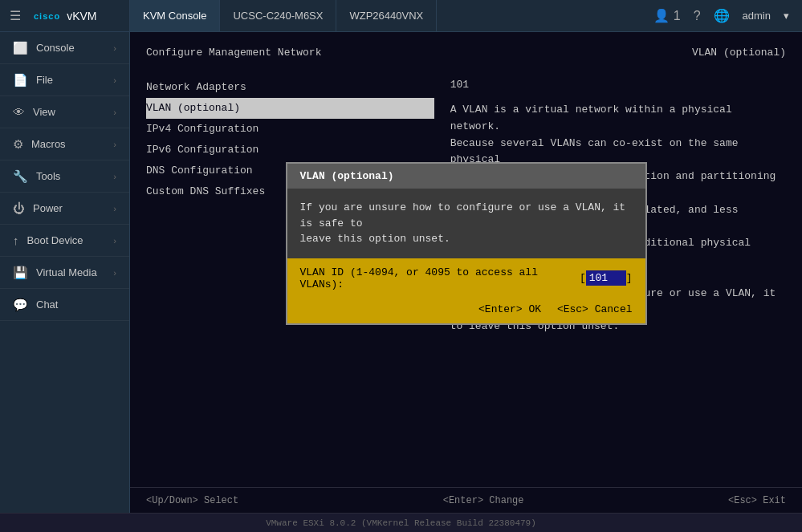 The width and height of the screenshot is (802, 532). I want to click on sidebar-label-power: Power, so click(69, 209).